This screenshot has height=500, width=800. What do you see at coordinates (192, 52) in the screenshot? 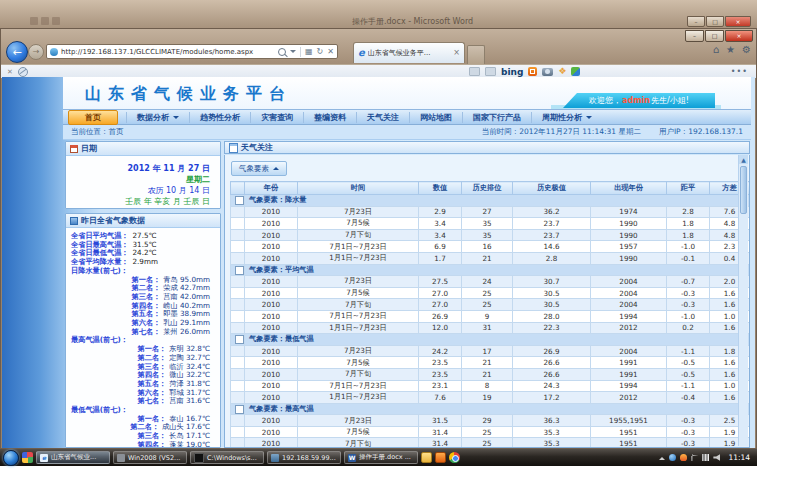
I see `address-bar: http://192.168.137.1/GLCCLIMATE/modules/…` at bounding box center [192, 52].